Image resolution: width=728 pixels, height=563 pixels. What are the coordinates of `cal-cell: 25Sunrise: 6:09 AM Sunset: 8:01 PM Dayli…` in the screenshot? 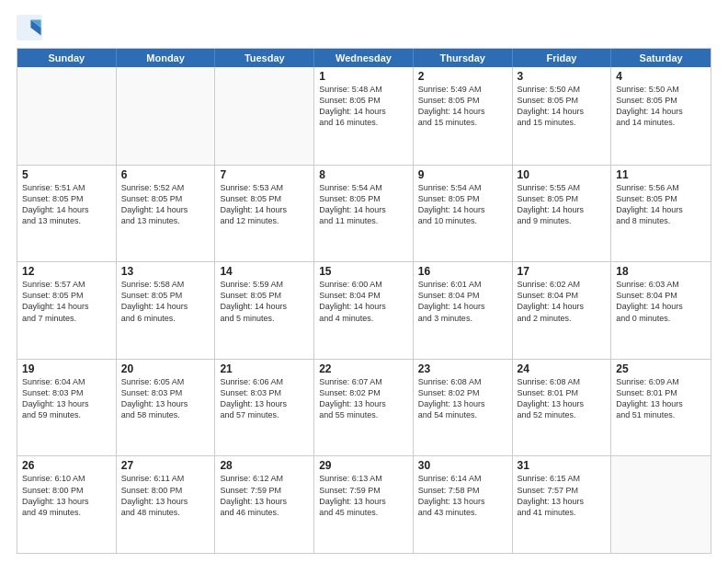 It's located at (661, 408).